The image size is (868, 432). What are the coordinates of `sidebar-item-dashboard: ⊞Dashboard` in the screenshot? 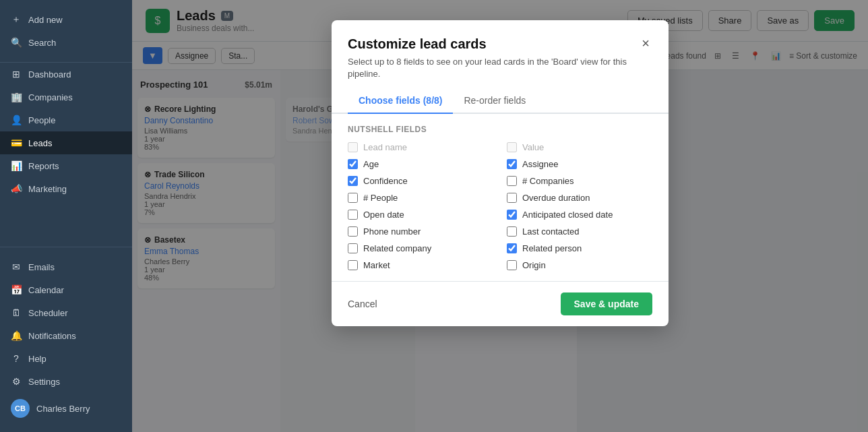 It's located at (66, 74).